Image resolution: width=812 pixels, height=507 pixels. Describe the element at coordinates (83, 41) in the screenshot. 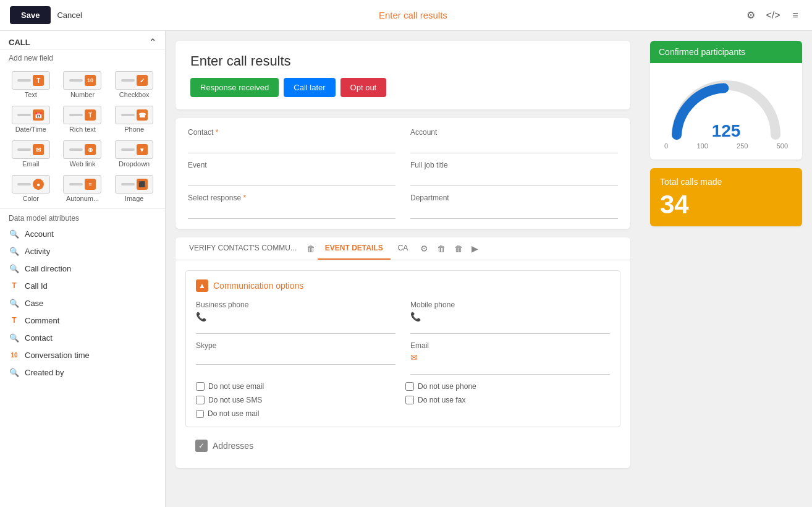

I see `sidebar-section-call: CALL ⌃` at that location.